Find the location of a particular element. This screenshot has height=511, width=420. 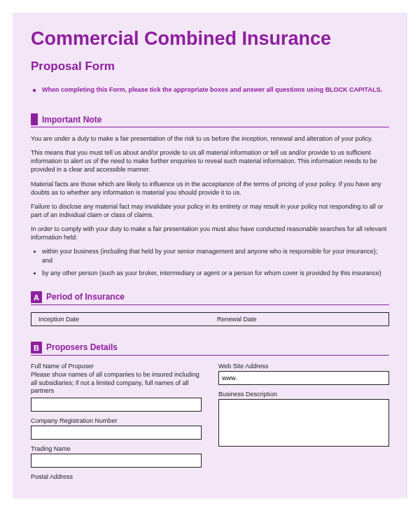

field-website: Web Site Address is located at coordinates (304, 374).